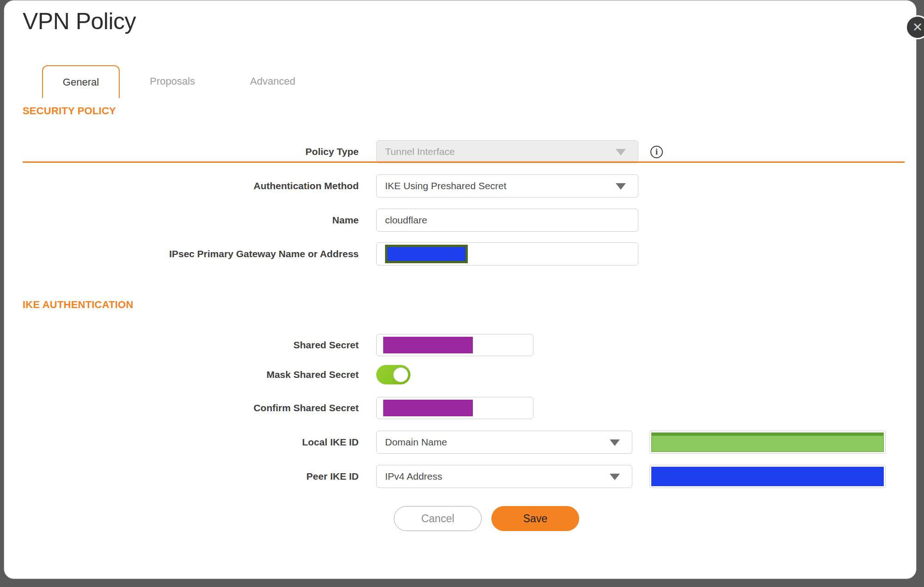 This screenshot has height=587, width=924. What do you see at coordinates (216, 375) in the screenshot?
I see `mask-shared-secret-row: Mask Shared Secret` at bounding box center [216, 375].